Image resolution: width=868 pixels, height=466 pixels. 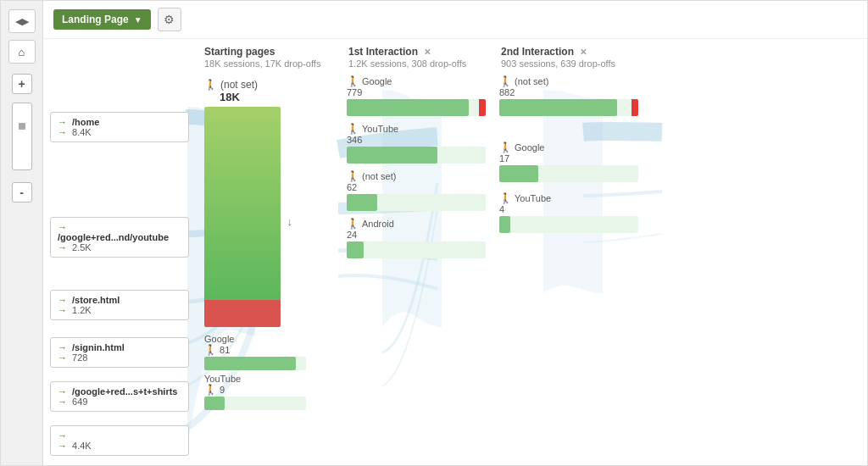 I want to click on interaction1-notset-bar, so click(x=416, y=202).